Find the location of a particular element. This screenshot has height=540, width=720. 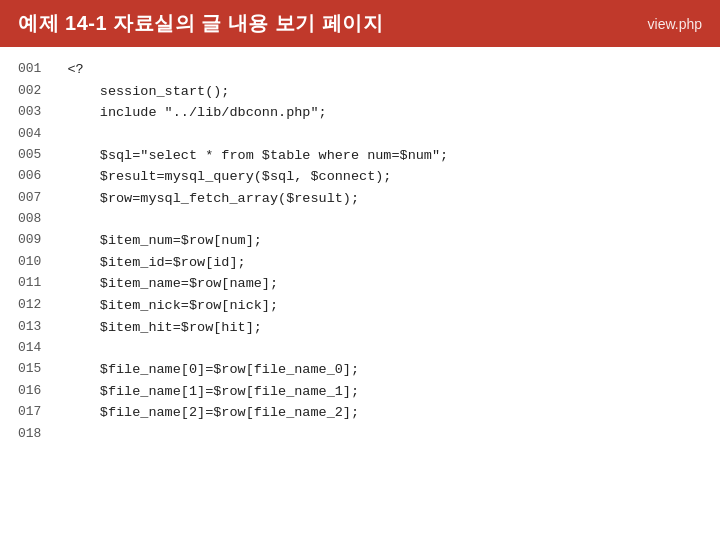

line-number: 004 is located at coordinates (28, 134).